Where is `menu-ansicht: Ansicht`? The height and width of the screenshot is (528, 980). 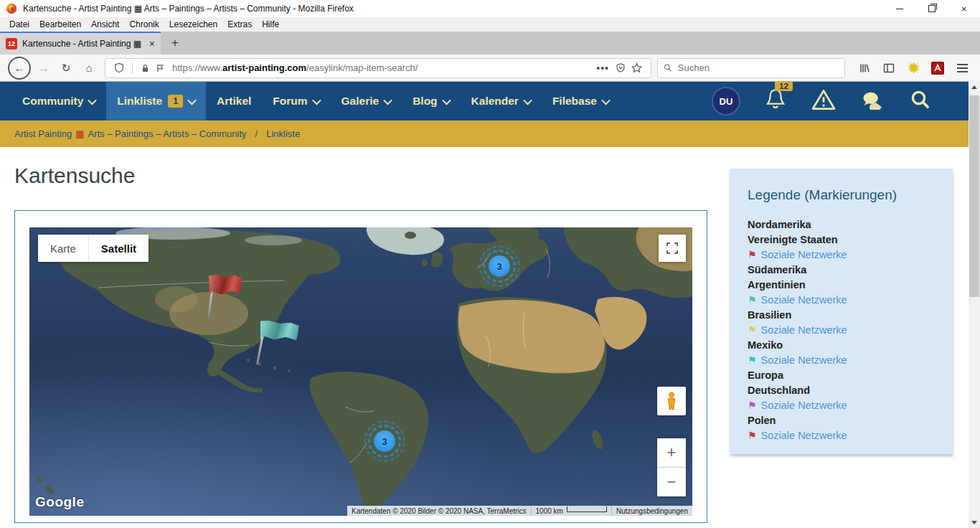 menu-ansicht: Ansicht is located at coordinates (105, 24).